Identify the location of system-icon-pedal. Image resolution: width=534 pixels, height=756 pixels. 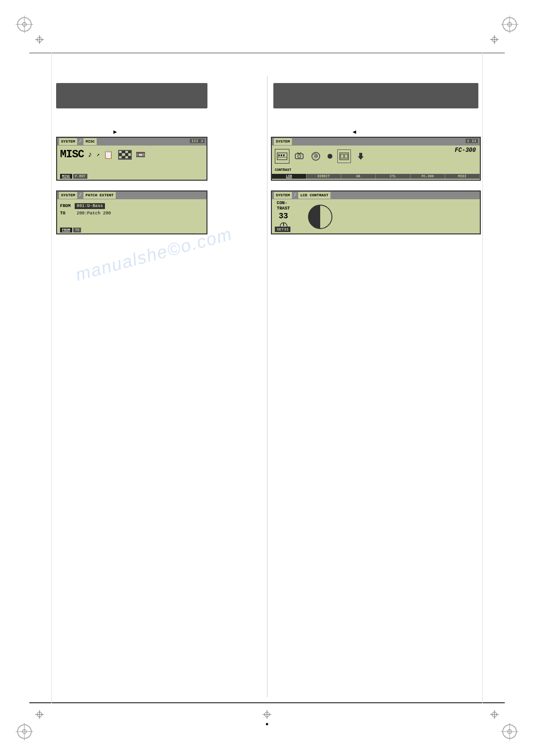
(299, 156).